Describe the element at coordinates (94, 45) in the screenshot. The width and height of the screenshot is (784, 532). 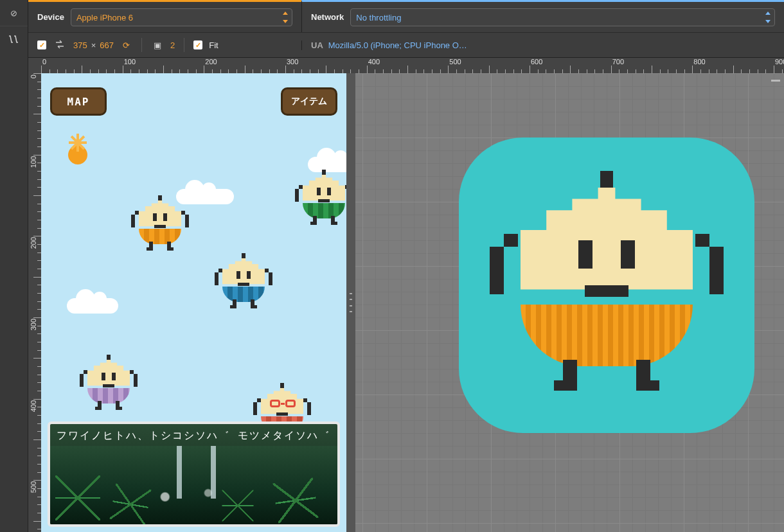
I see `viewport-dimensions: 375×667` at that location.